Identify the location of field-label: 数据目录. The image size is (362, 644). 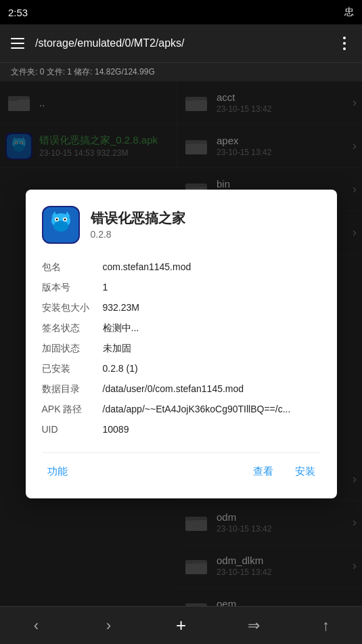
(72, 389).